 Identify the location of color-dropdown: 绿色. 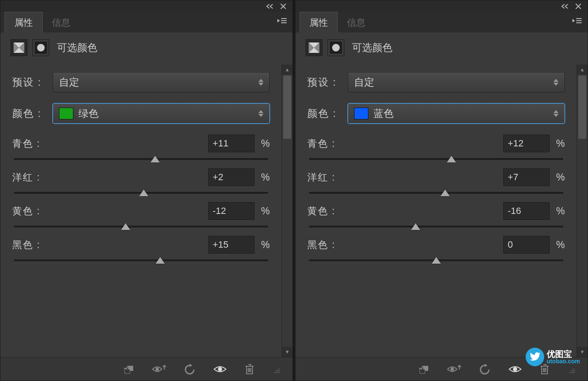
(161, 113).